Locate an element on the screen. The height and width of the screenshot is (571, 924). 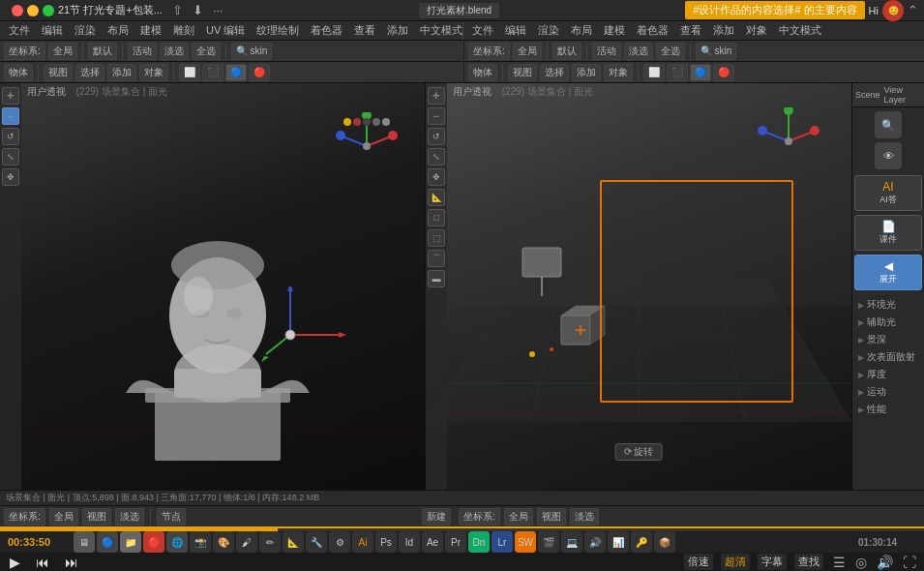
proportional-btn: 淡选 is located at coordinates (174, 51).